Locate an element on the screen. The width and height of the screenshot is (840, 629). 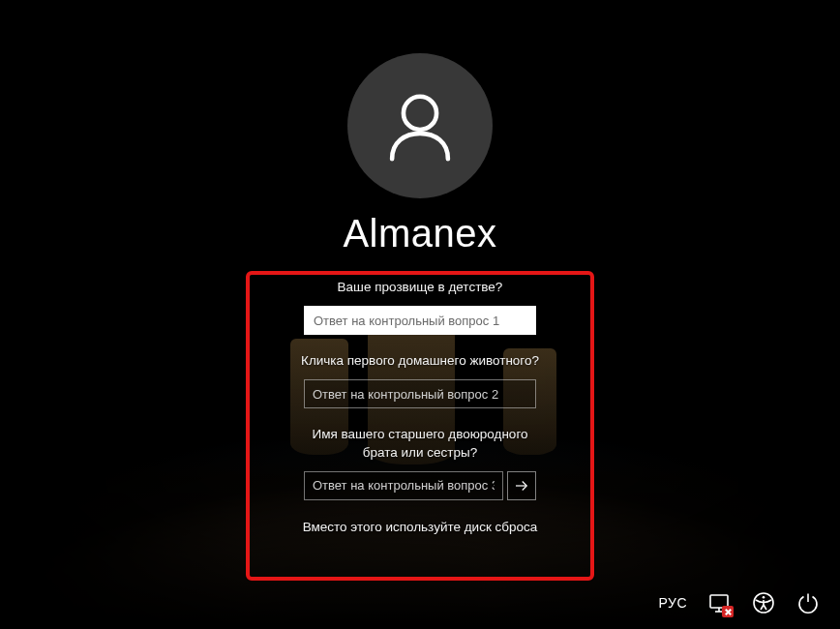
arrow-right-icon is located at coordinates (522, 486).